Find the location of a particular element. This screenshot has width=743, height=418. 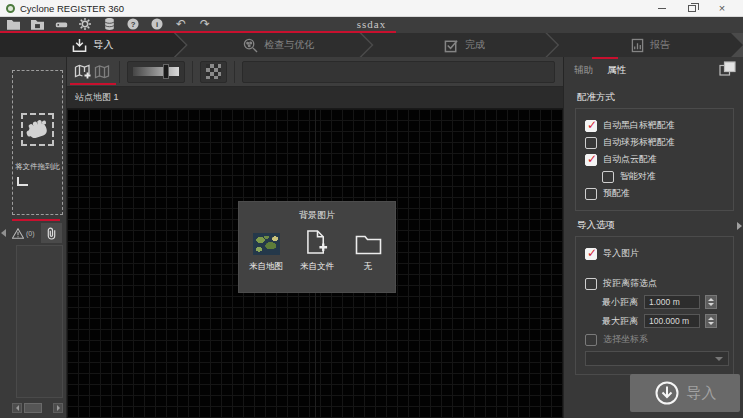

active-panel-tab-underline is located at coordinates (605, 58).